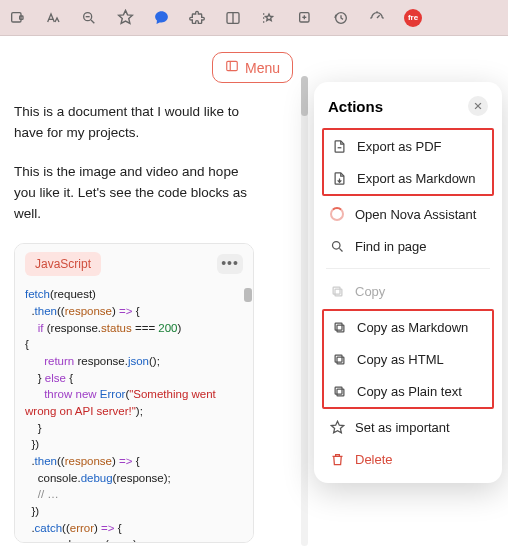 This screenshot has height=552, width=508. Describe the element at coordinates (138, 123) in the screenshot. I see `paragraph-1: This is a document that I would like to …` at that location.